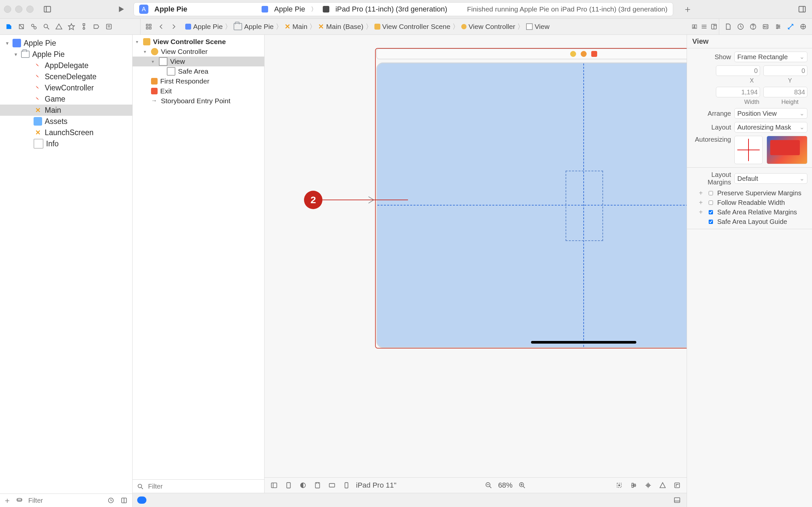  What do you see at coordinates (161, 27) in the screenshot?
I see `back-button` at bounding box center [161, 27].